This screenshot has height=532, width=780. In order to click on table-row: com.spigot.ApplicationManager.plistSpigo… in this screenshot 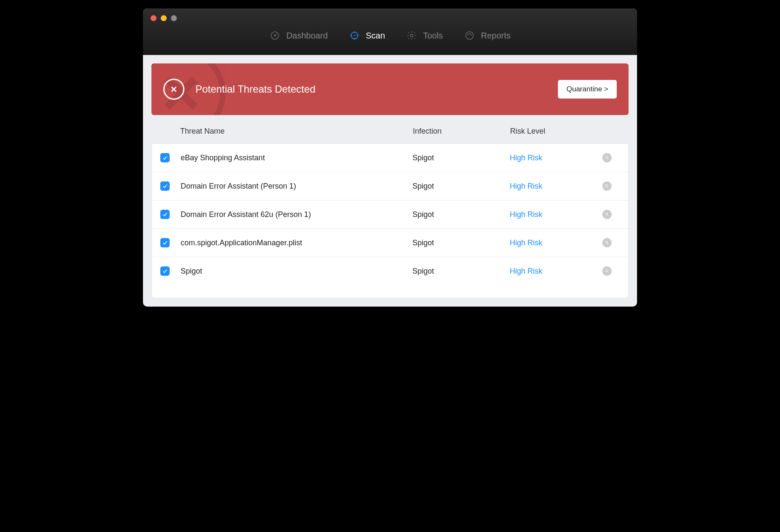, I will do `click(390, 243)`.